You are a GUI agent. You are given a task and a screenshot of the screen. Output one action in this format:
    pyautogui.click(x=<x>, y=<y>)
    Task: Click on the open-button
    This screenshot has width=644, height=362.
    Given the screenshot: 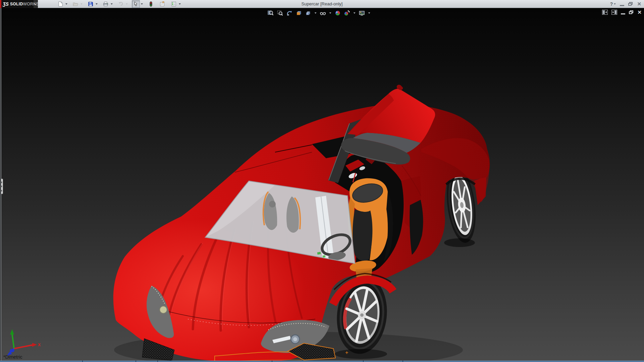 What is the action you would take?
    pyautogui.click(x=75, y=4)
    